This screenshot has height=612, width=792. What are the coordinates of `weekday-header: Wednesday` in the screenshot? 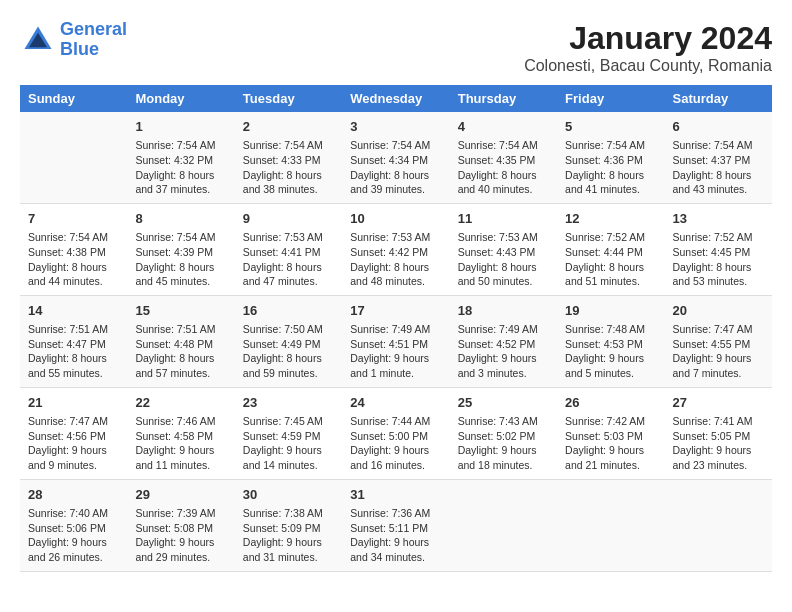 It's located at (396, 98).